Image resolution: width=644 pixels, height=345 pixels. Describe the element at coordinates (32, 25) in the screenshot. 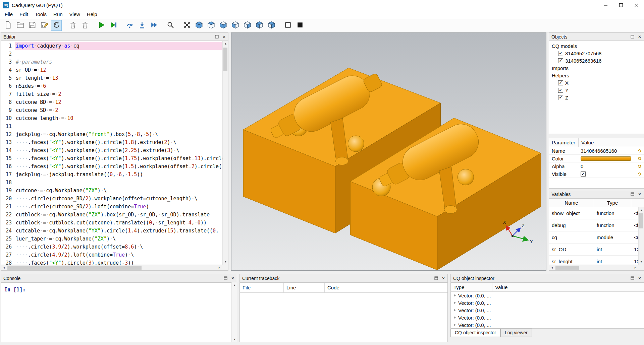

I see `save-button` at that location.